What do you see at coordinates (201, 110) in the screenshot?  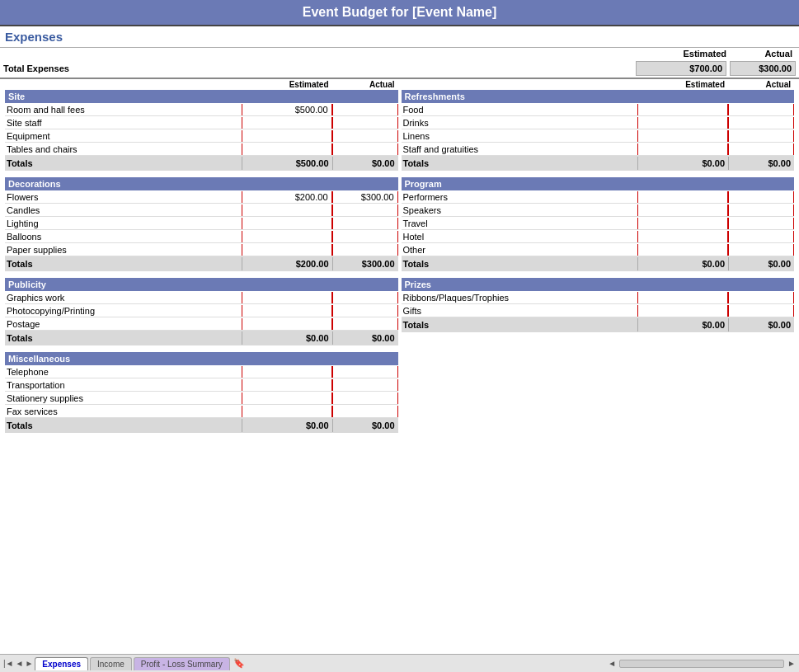 I see `table-row: Room and hall fees $500.00` at bounding box center [201, 110].